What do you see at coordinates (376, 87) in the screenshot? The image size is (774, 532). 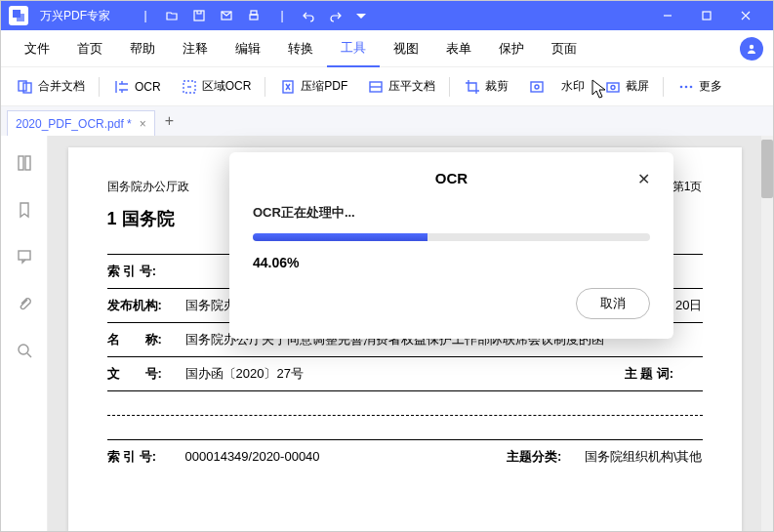 I see `flatten-icon` at bounding box center [376, 87].